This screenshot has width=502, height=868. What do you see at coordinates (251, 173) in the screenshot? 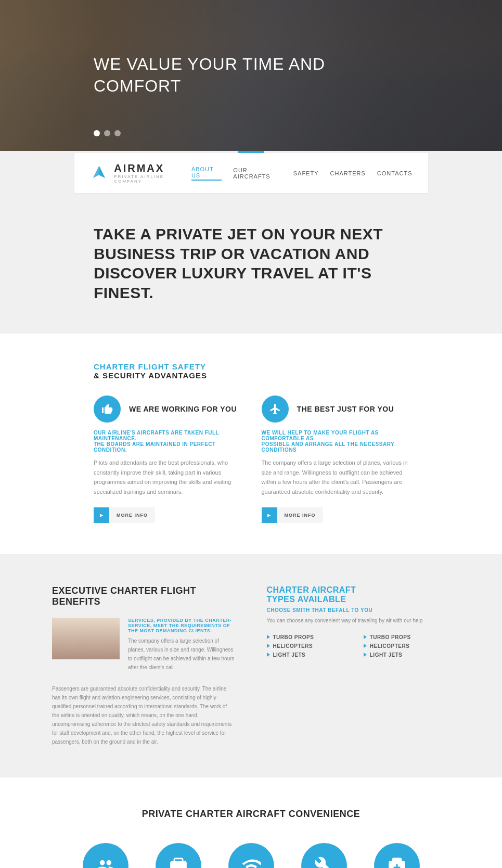
I see `navbar: AIRMAX PRIVATE AIRLINE COMPANY ABOUT US …` at bounding box center [251, 173].